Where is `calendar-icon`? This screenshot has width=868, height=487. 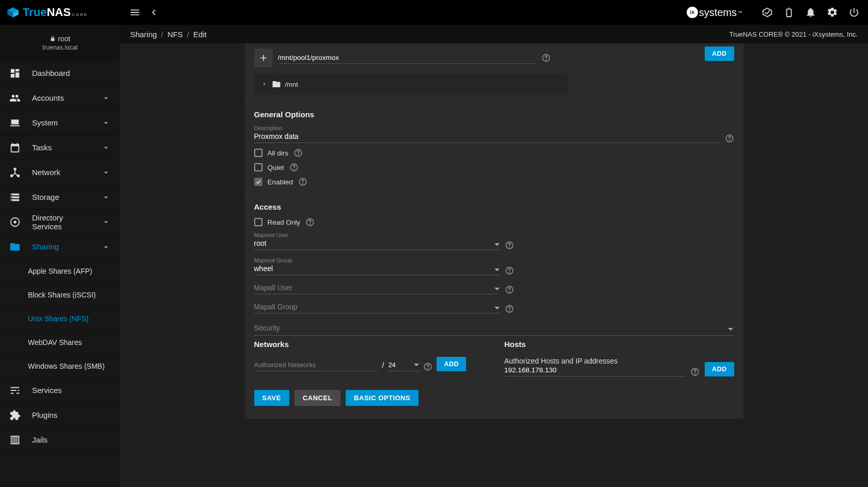 calendar-icon is located at coordinates (15, 148).